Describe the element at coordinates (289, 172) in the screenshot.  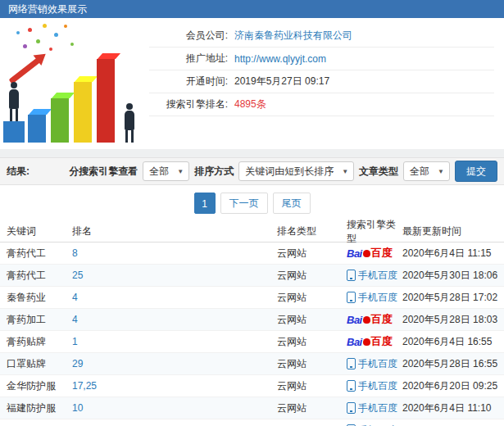
I see `sort-filter-value: 关键词由短到长排序` at that location.